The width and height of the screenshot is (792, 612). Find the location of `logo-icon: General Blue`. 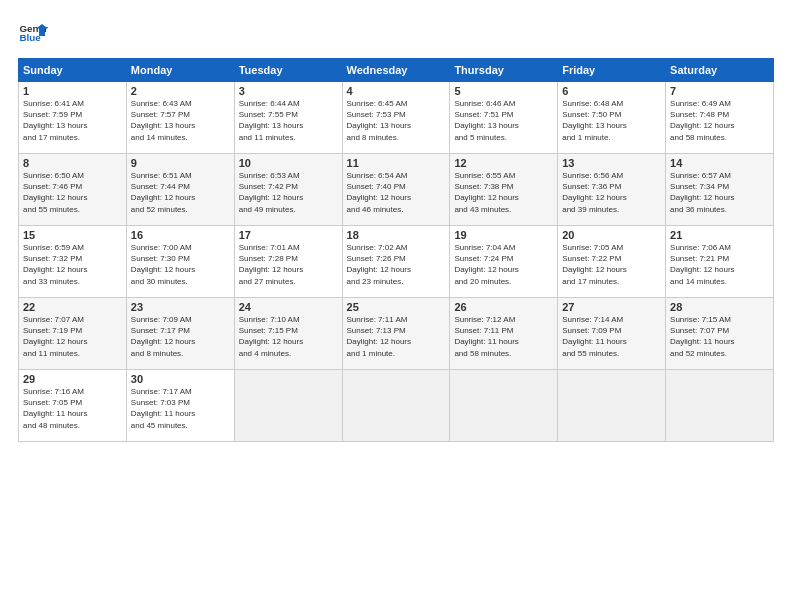

logo-icon: General Blue is located at coordinates (33, 33).